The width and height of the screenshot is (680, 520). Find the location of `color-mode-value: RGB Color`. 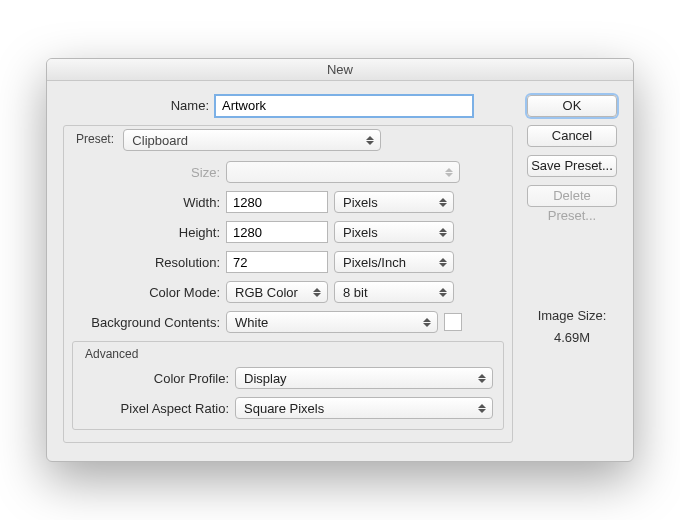

color-mode-value: RGB Color is located at coordinates (266, 292).